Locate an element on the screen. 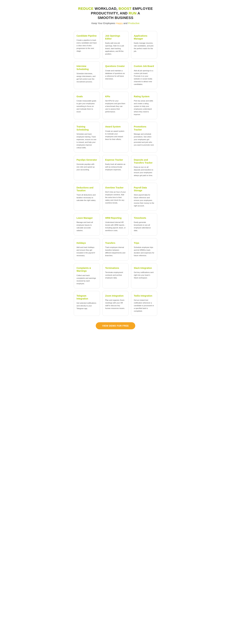  card-desc: Get selected notifications sent directly… is located at coordinates (87, 306).